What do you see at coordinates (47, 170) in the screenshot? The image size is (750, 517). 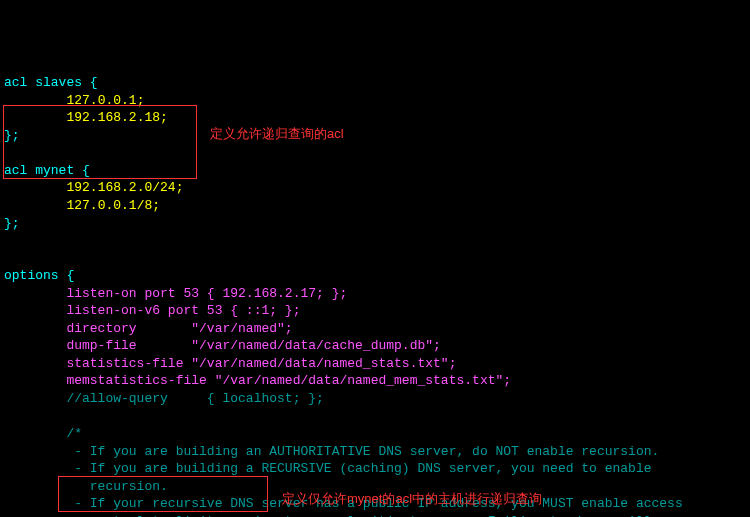 I see `acl-mynet-decl: acl mynet {` at bounding box center [47, 170].